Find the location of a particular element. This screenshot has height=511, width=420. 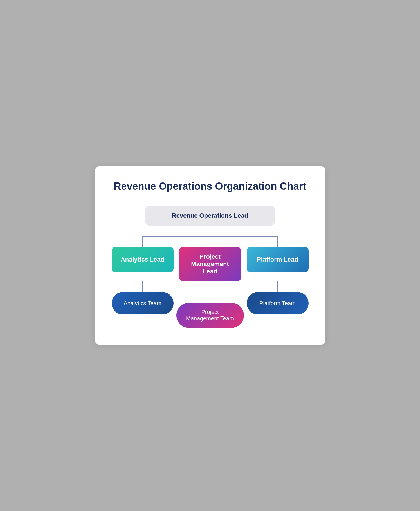

analytics-team-node: Analytics Team is located at coordinates (143, 303).